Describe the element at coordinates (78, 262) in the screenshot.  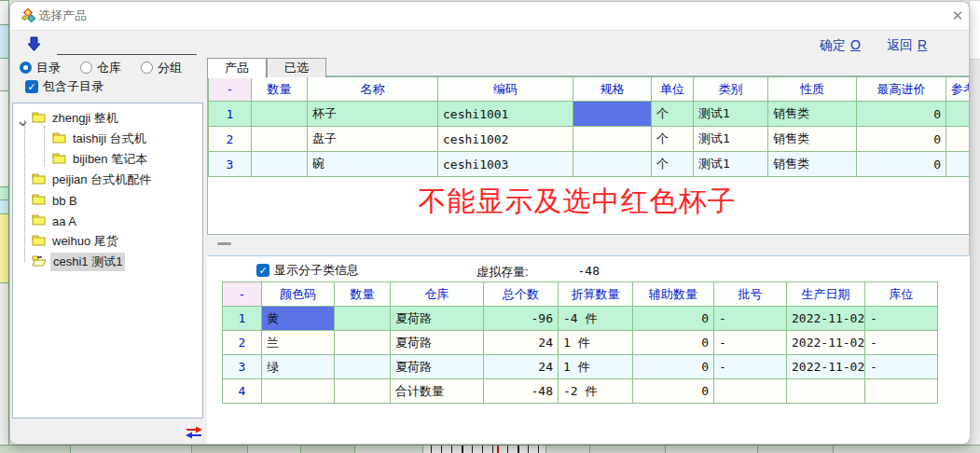
I see `tree-item-ceshi1: ceshi1 测试1` at that location.